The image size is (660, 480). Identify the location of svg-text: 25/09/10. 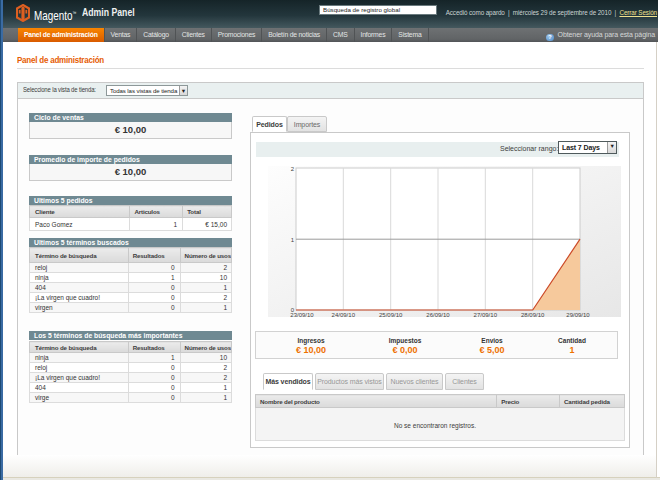
(391, 315).